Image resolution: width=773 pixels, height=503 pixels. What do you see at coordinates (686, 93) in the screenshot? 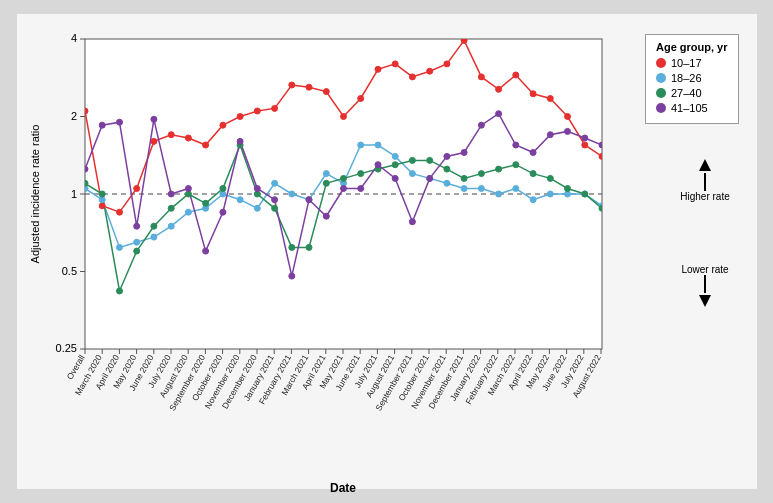
I see `legend-label-green: 27–40` at bounding box center [686, 93].